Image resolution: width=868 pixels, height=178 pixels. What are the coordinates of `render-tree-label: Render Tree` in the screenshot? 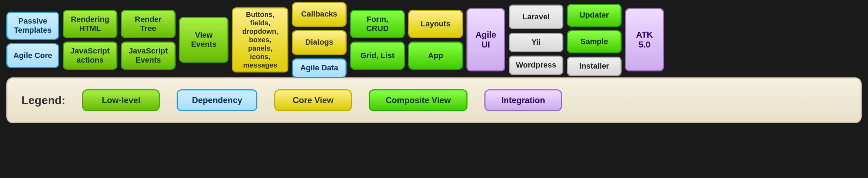 It's located at (148, 24).